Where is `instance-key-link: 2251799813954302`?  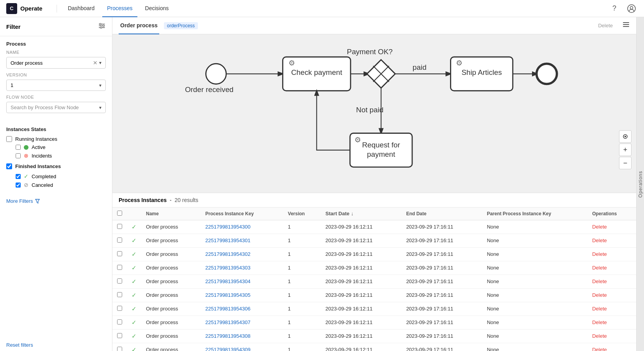
instance-key-link: 2251799813954302 is located at coordinates (228, 254).